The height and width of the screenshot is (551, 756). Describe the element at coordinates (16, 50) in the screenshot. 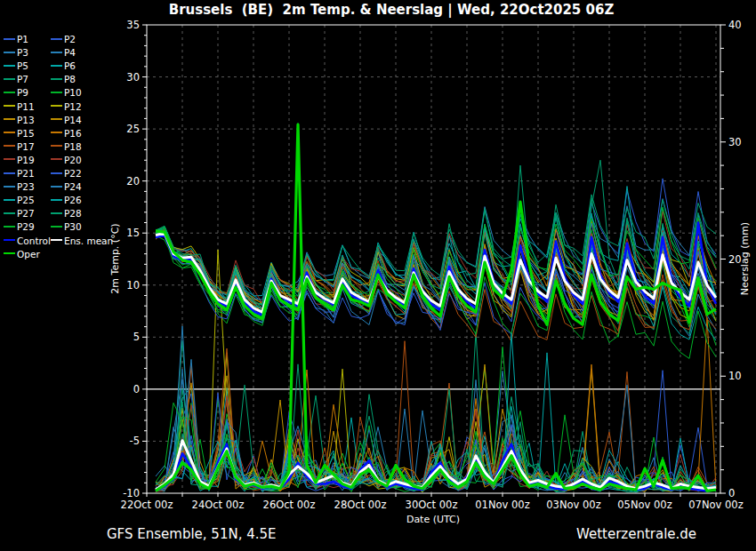

I see `legend-item-p3: P3` at that location.